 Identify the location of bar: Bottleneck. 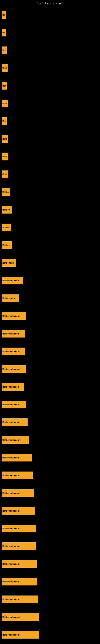
(8, 263).